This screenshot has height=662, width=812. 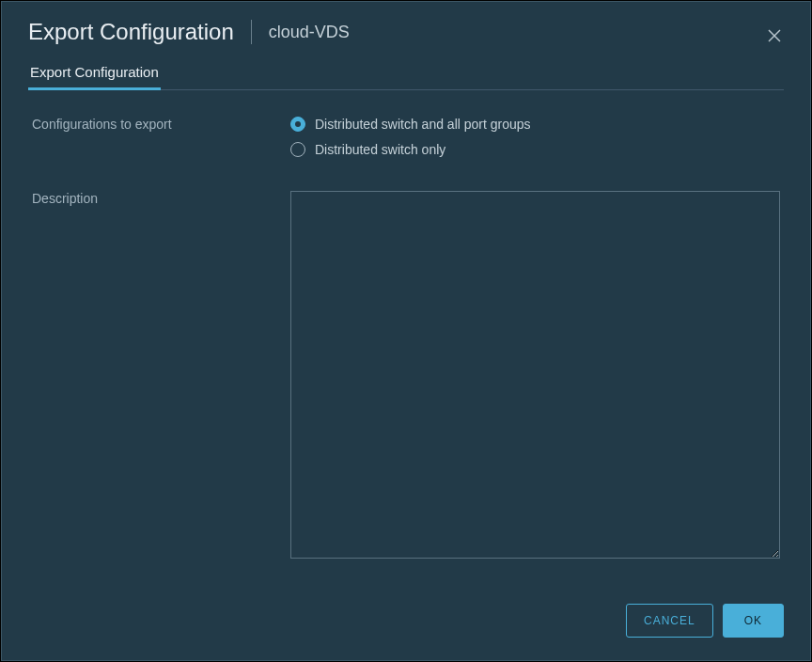 What do you see at coordinates (536, 124) in the screenshot?
I see `radio-option-all-port-groups: Distributed switch and all port groups` at bounding box center [536, 124].